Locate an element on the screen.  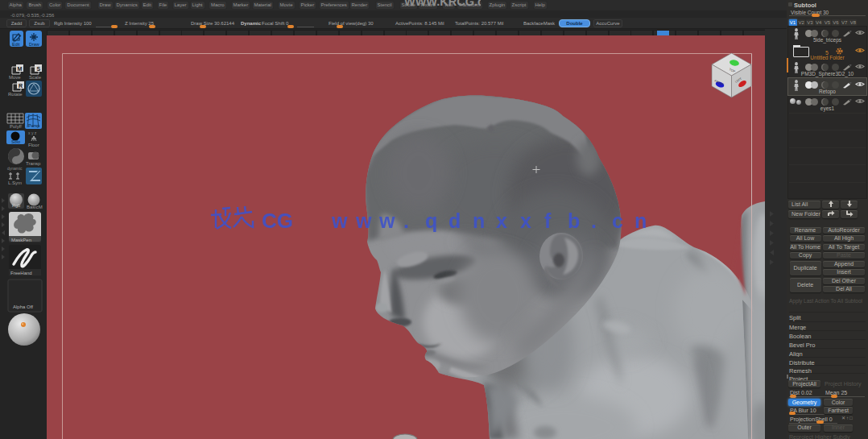
svg-text: Move is located at coordinates (14, 77).